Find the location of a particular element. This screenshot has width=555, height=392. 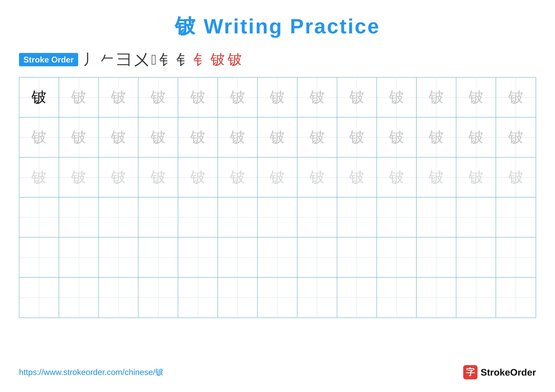

grid-row-1: 铍 铍 铍 铍 铍 铍 铍 铍 铍 铍 铍 铍 铍 is located at coordinates (278, 98).